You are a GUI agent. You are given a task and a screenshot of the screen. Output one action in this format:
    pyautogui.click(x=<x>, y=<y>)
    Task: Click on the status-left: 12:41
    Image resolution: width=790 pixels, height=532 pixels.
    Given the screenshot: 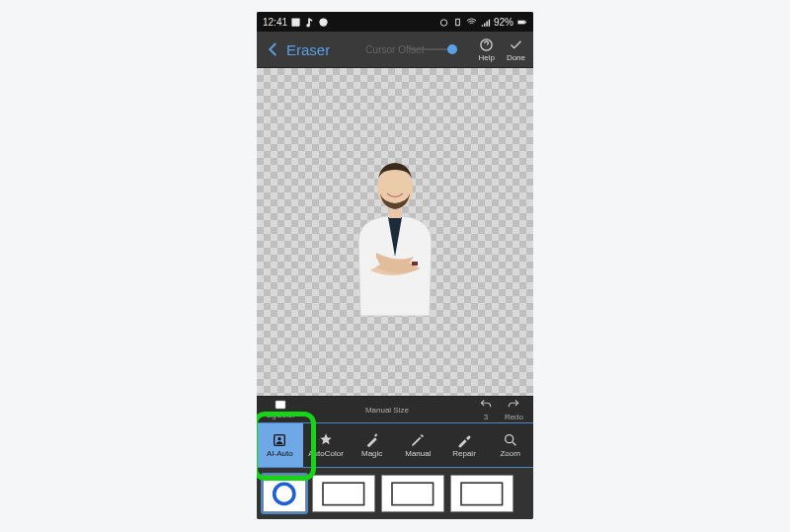 What is the action you would take?
    pyautogui.click(x=296, y=22)
    